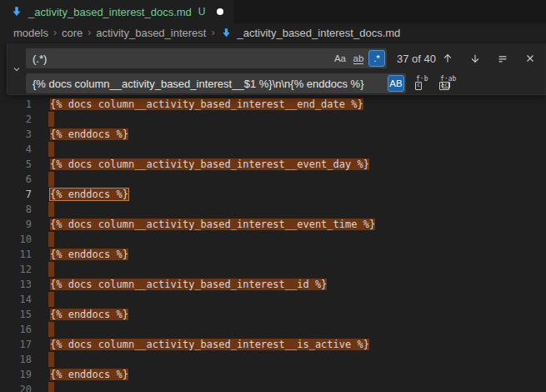 This screenshot has width=546, height=392. Describe the element at coordinates (16, 254) in the screenshot. I see `line-number: 11` at that location.